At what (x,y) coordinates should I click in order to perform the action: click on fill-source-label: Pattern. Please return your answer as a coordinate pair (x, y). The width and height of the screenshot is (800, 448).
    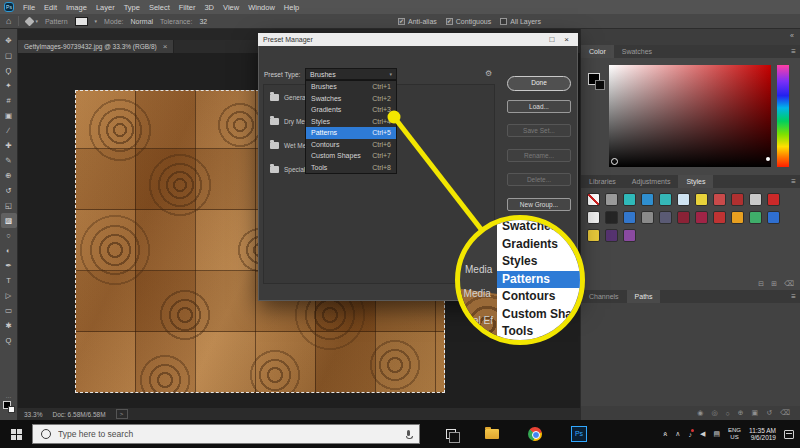
    Looking at the image, I should click on (56, 22).